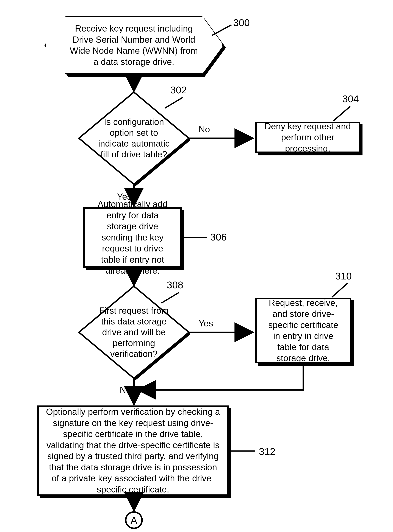 This screenshot has height=532, width=393. Describe the element at coordinates (206, 323) in the screenshot. I see `edge-label-308-310: Yes` at that location.